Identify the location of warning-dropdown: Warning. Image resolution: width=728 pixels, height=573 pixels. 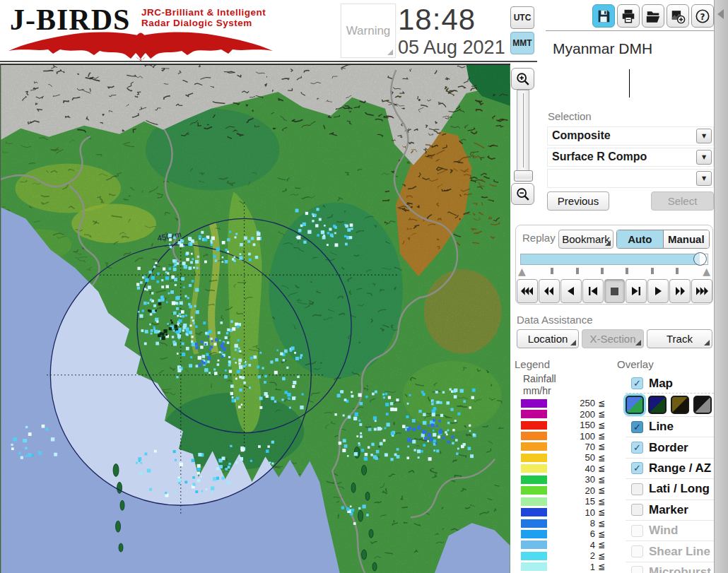
(368, 31).